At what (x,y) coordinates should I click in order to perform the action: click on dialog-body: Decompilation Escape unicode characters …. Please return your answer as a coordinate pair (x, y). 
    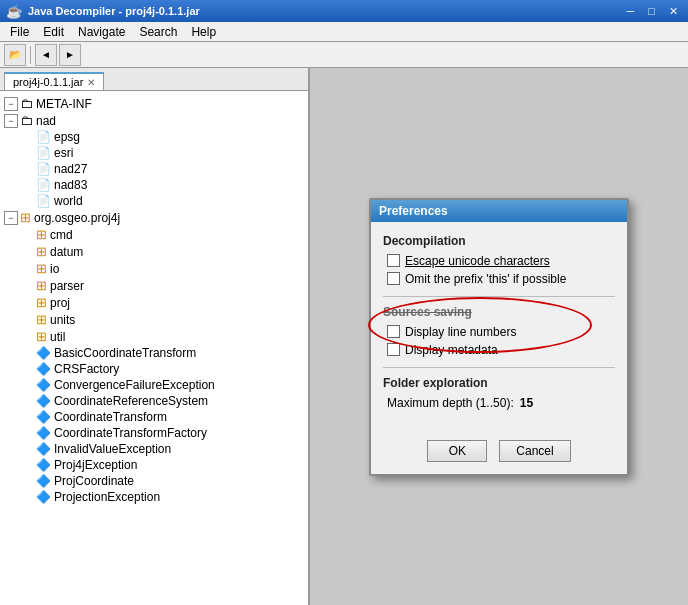
    Looking at the image, I should click on (499, 327).